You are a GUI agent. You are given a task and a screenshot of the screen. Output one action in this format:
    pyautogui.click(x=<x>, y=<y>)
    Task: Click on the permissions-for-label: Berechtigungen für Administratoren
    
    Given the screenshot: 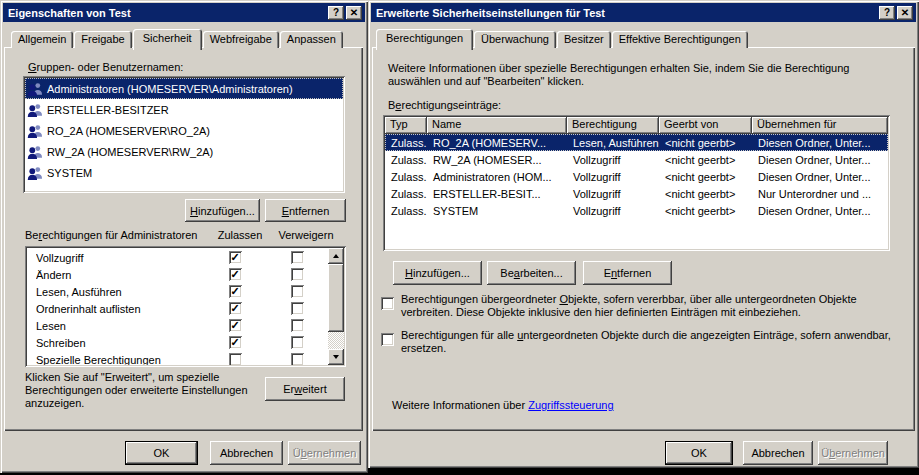 What is the action you would take?
    pyautogui.click(x=111, y=235)
    